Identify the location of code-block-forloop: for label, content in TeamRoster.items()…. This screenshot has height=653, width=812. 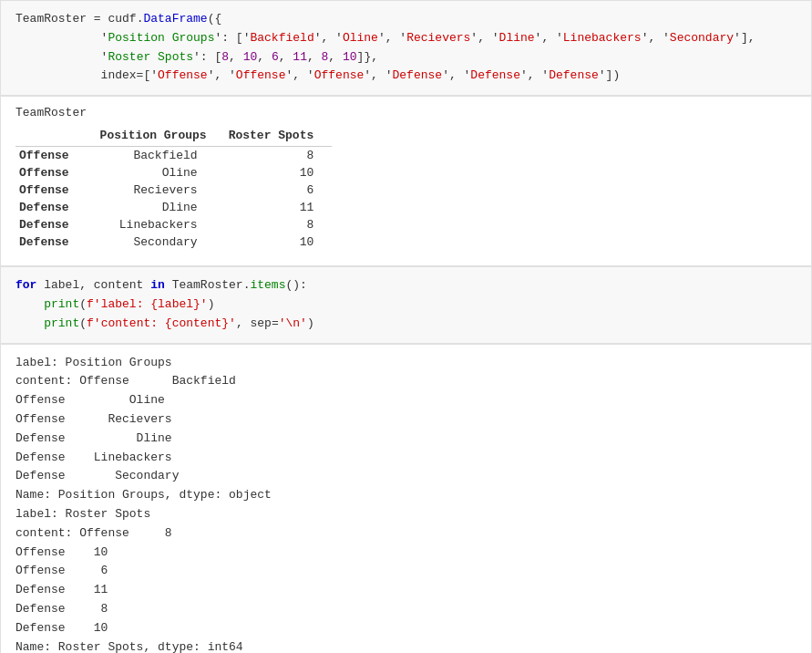
(406, 305).